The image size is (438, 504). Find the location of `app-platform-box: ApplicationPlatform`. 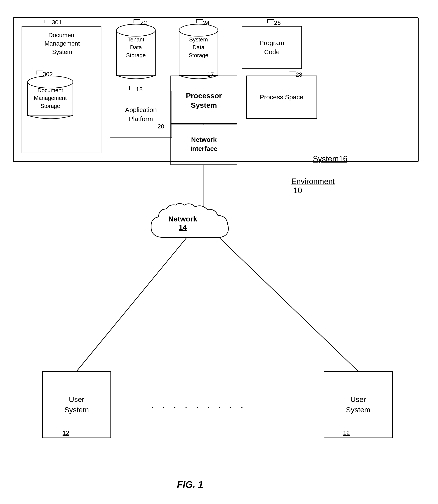

app-platform-box: ApplicationPlatform is located at coordinates (141, 114).